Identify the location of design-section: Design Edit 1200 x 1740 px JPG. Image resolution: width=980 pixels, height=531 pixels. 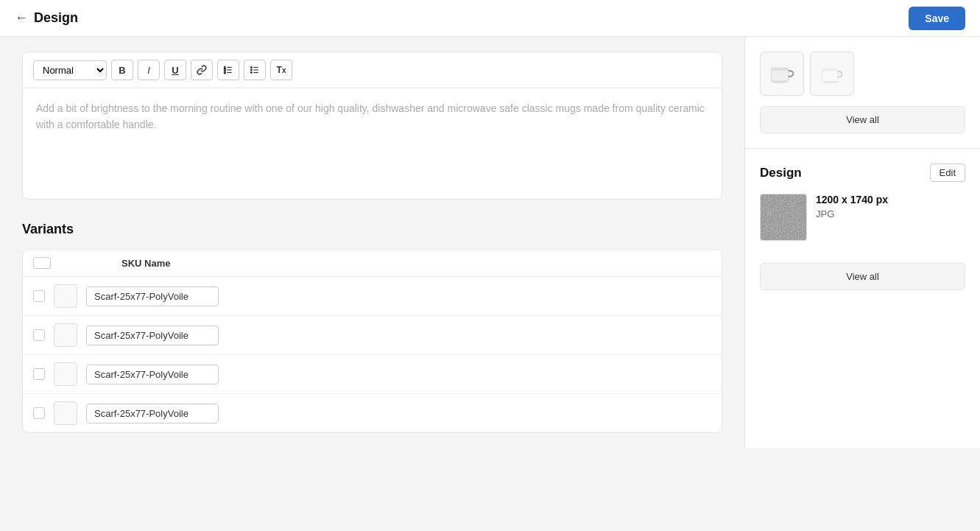
(863, 227).